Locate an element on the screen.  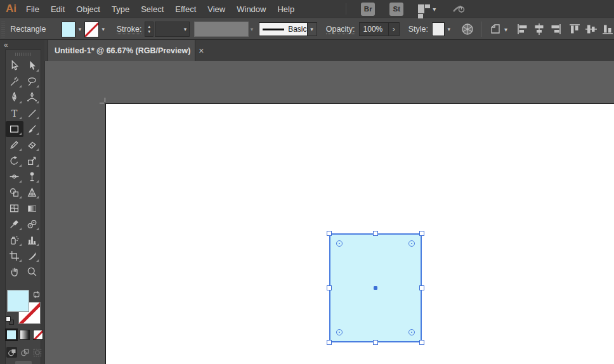
tool-lasso is located at coordinates (32, 81).